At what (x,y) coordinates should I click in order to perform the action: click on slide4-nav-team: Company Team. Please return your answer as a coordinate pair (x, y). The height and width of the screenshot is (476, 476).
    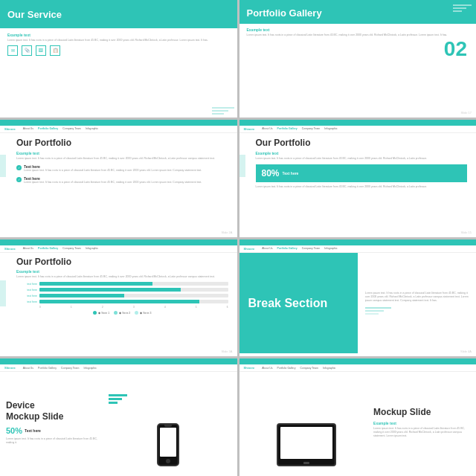
    Looking at the image, I should click on (311, 129).